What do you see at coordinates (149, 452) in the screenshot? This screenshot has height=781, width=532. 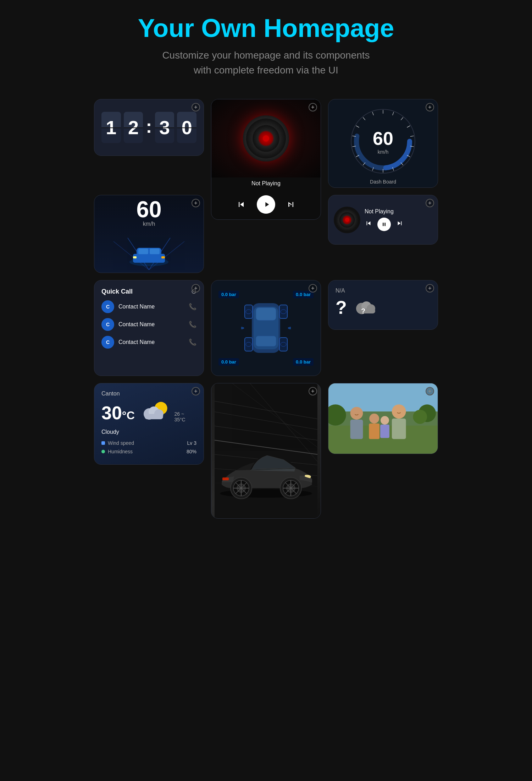 I see `weather-humidity-row: Humidness 80%` at bounding box center [149, 452].